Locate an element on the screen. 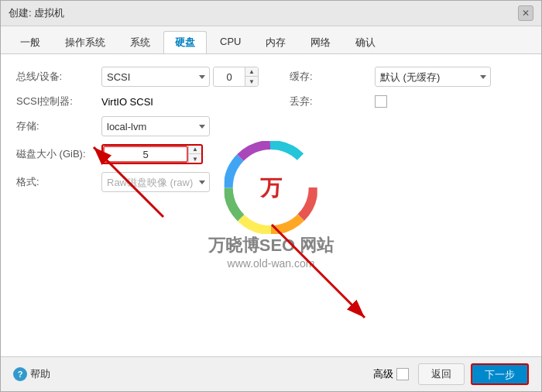 This screenshot has height=392, width=542. scsi-control: VirtIO SCSI is located at coordinates (127, 102).